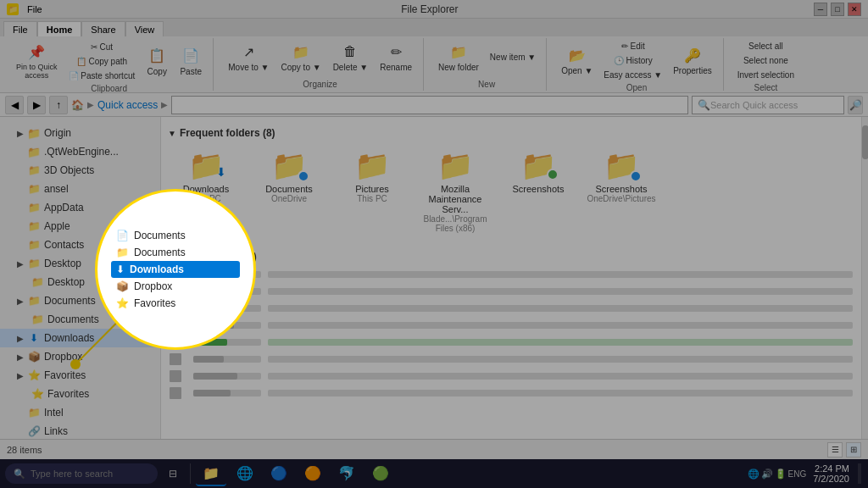 The width and height of the screenshot is (868, 488). Describe the element at coordinates (22, 358) in the screenshot. I see `chevron-icon: ▶` at that location.